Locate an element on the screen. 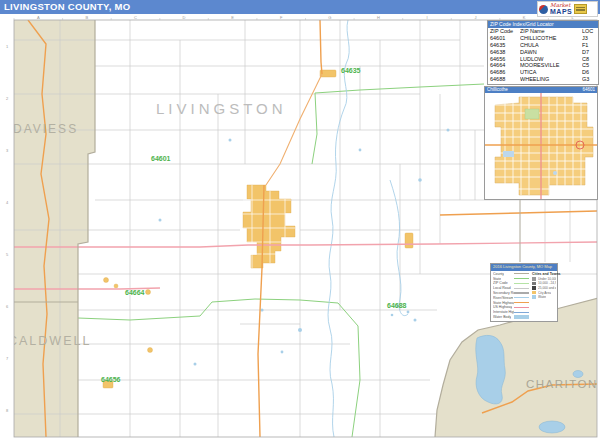 Image resolution: width=600 pixels, height=441 pixels. legend-title: 2016 Livingston County, MO Map is located at coordinates (524, 268).